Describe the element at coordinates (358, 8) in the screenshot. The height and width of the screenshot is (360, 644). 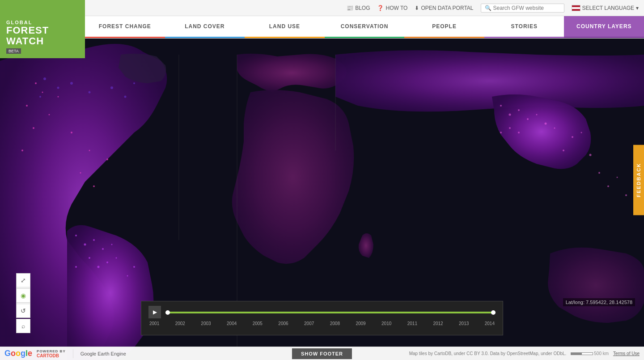
I see `blog-link: 📰 BLOG` at that location.